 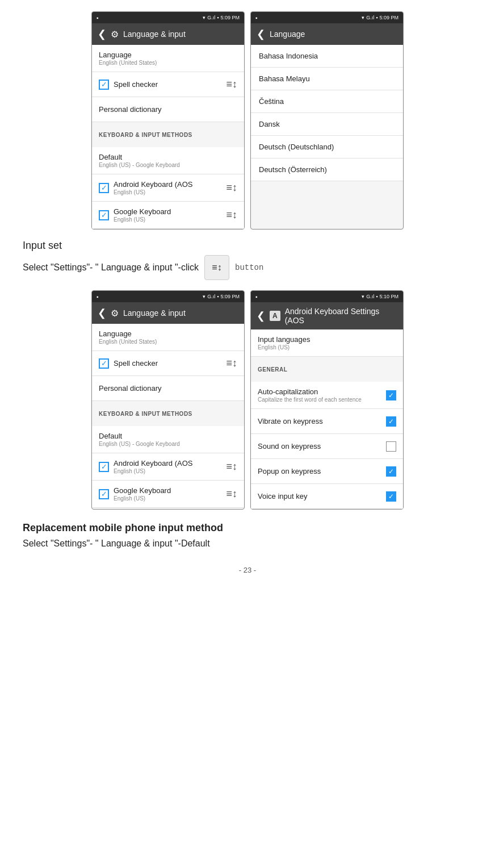 I want to click on header-bar-lang: ❮ Language, so click(x=327, y=34).